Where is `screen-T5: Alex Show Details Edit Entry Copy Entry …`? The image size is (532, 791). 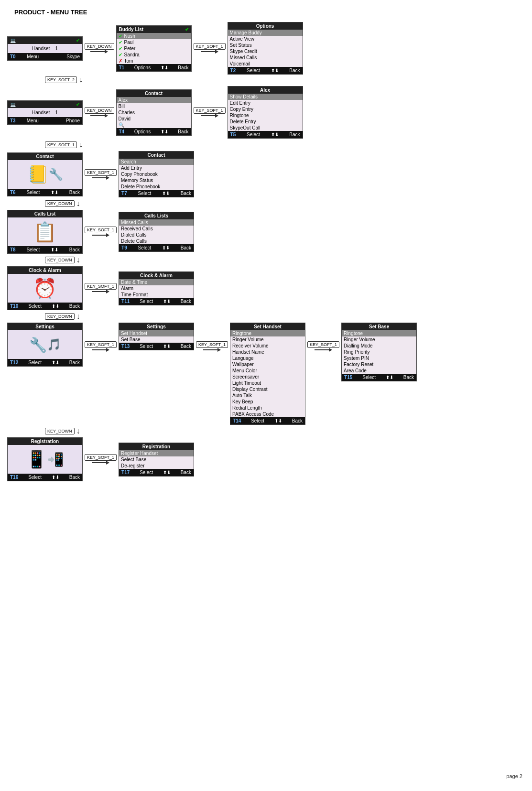
screen-T5: Alex Show Details Edit Entry Copy Entry … is located at coordinates (265, 112).